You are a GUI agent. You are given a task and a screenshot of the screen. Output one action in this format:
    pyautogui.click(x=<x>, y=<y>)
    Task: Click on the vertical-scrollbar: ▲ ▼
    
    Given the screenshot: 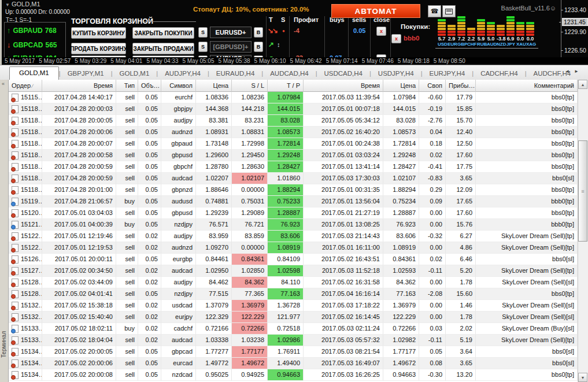 What is the action you would take?
    pyautogui.click(x=583, y=231)
    